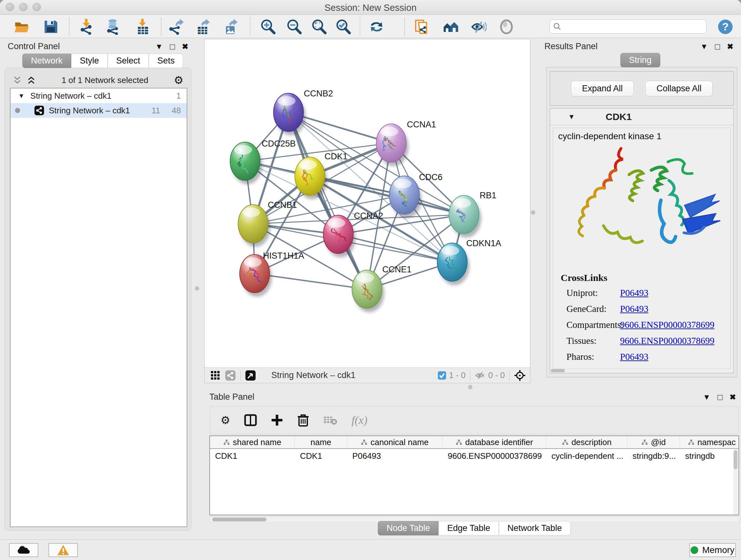 The height and width of the screenshot is (560, 741). Describe the element at coordinates (587, 442) in the screenshot. I see `column-header: description` at that location.